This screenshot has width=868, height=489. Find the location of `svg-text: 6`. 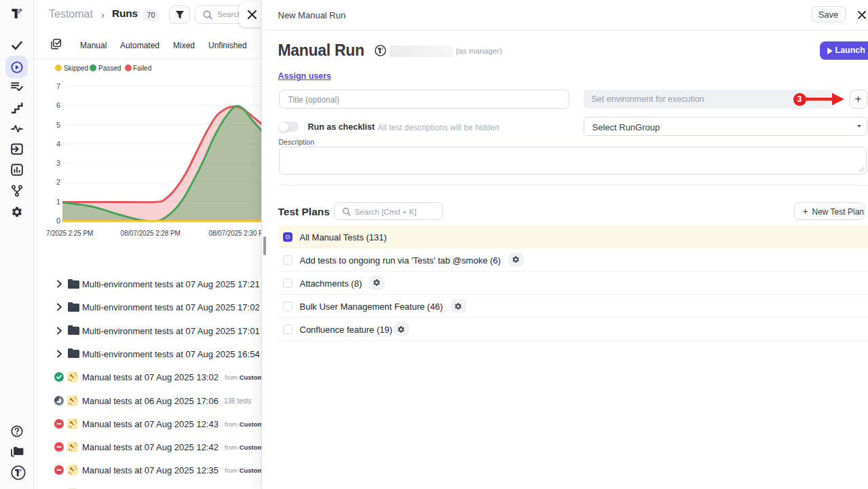

svg-text: 6 is located at coordinates (58, 105).